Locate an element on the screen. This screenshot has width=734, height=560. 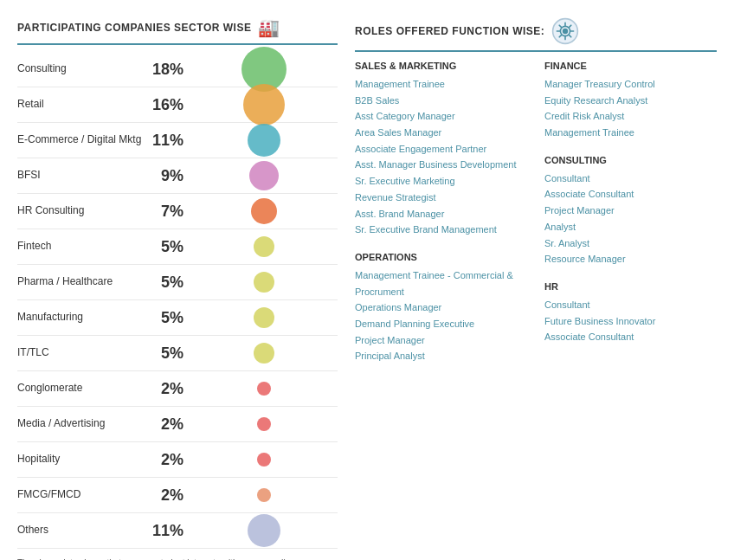
role-item: Sr. Executive Brand Management is located at coordinates (441, 230).